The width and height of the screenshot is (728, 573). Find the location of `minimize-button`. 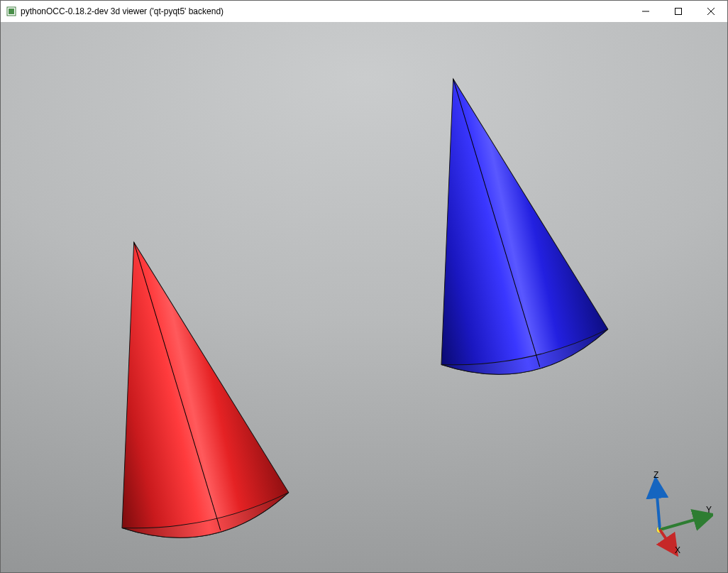

minimize-button is located at coordinates (646, 11).